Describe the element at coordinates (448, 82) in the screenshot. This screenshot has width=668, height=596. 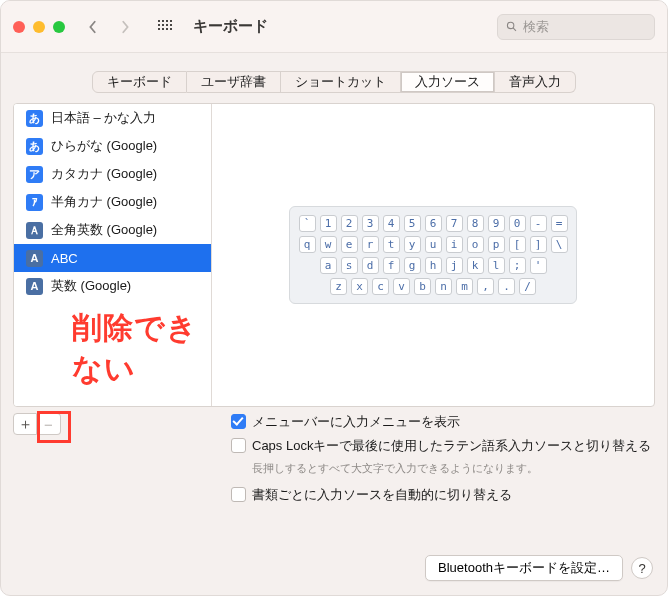
I see `tab-3: 入力ソース` at that location.